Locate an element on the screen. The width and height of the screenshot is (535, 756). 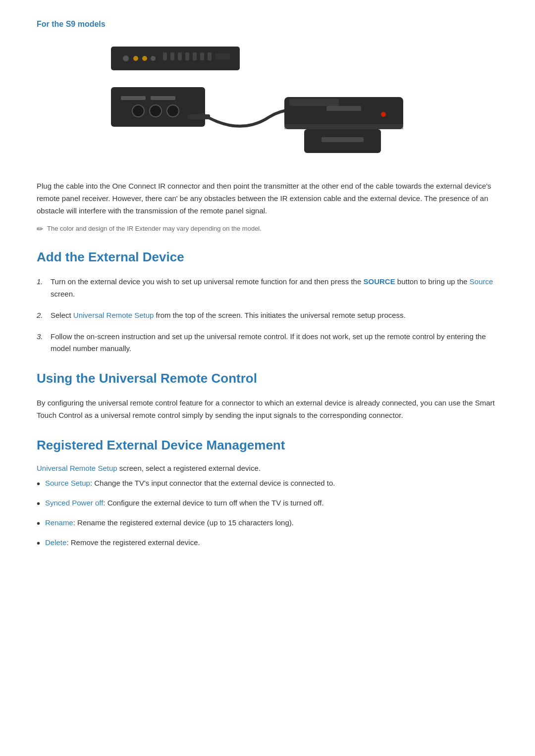
using-heading: Using the Universal Remote Control is located at coordinates (268, 378).